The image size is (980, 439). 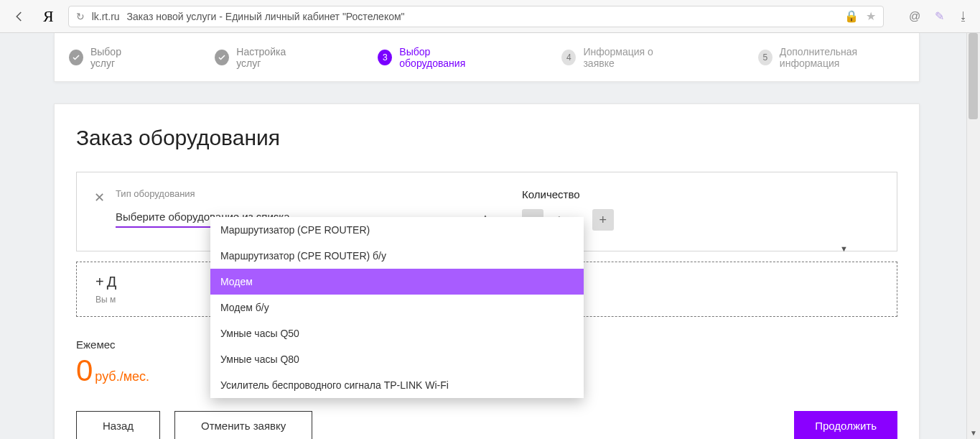 I want to click on step-number: 4, so click(x=569, y=57).